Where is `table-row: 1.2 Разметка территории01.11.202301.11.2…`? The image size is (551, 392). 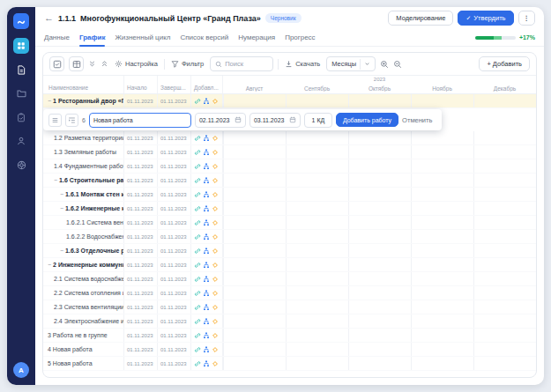
table-row: 1.2 Разметка территории01.11.202301.11.2… is located at coordinates (289, 138).